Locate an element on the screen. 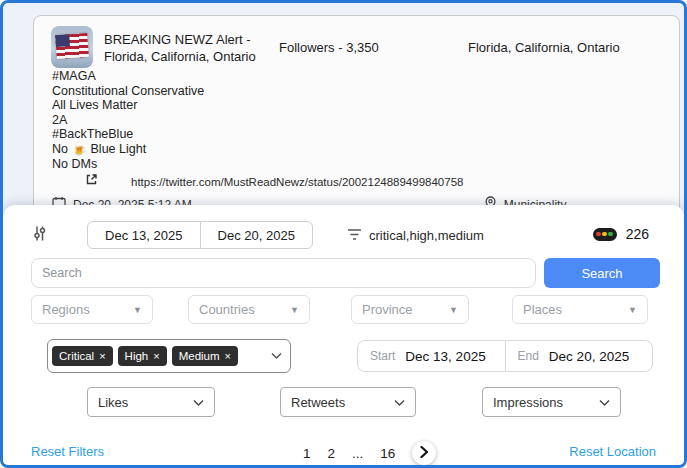 The width and height of the screenshot is (687, 468). places-select: Places ▼ is located at coordinates (580, 310).